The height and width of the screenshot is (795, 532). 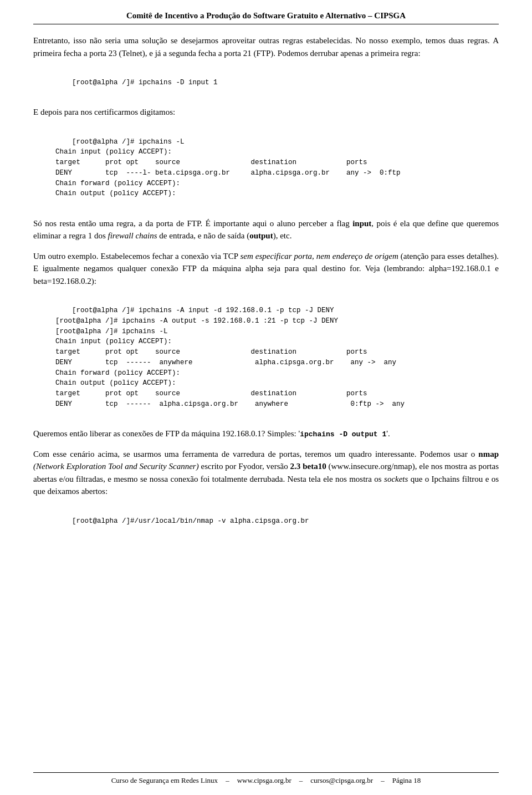 What do you see at coordinates (228, 168) in the screenshot?
I see `code-block-1-text: [root@alpha /]# ipchains -L Chain input …` at bounding box center [228, 168].